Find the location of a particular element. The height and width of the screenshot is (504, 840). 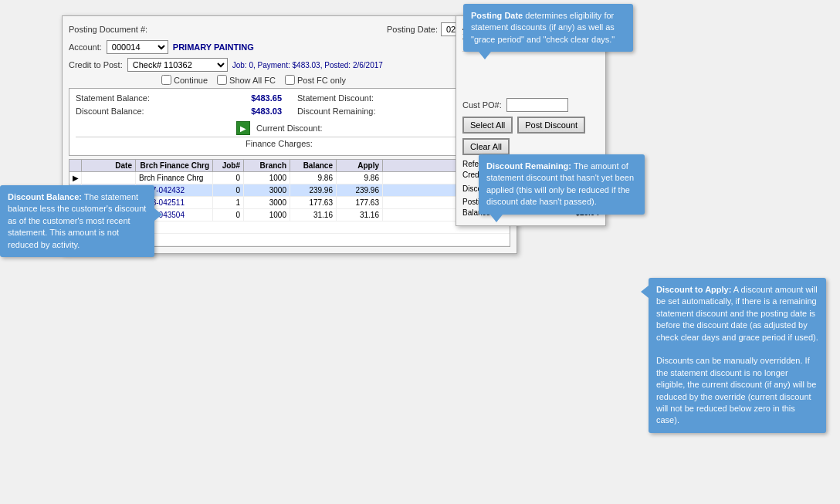

credit-select: Check# 110362 is located at coordinates (178, 65).